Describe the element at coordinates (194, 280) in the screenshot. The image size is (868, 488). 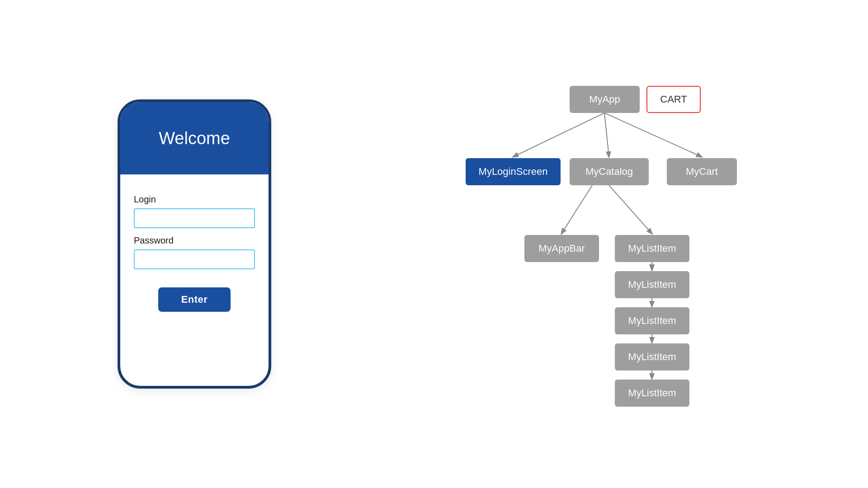
I see `phone-body: Login Password Enter` at that location.